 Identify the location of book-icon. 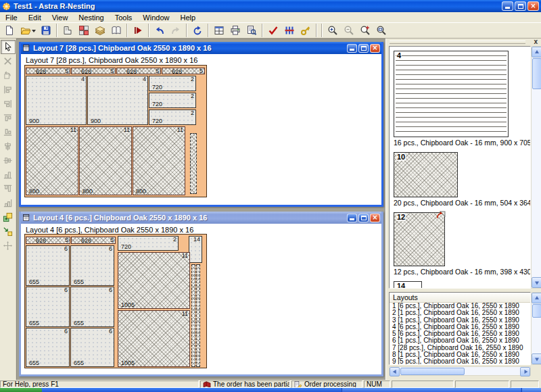
(207, 385).